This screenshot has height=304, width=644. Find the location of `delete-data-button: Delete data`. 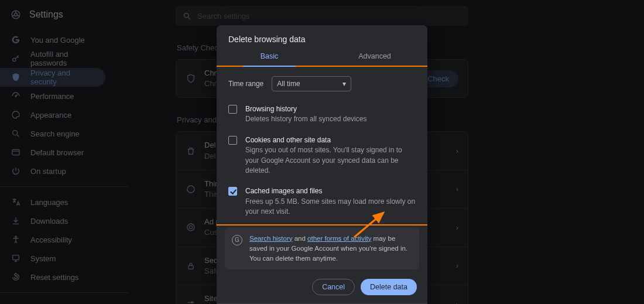

delete-data-button: Delete data is located at coordinates (389, 287).